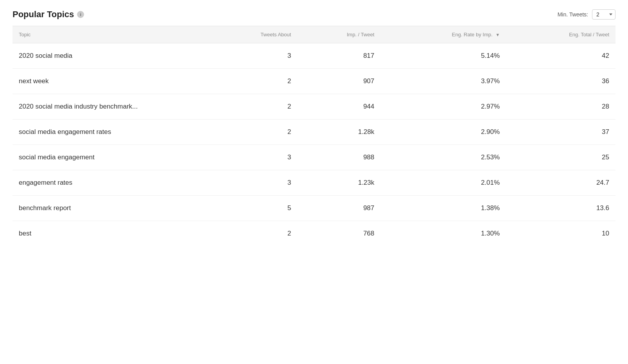 The image size is (628, 364). What do you see at coordinates (110, 107) in the screenshot?
I see `table-cell-row2-col0: 2020 social media industry benchmark...` at bounding box center [110, 107].